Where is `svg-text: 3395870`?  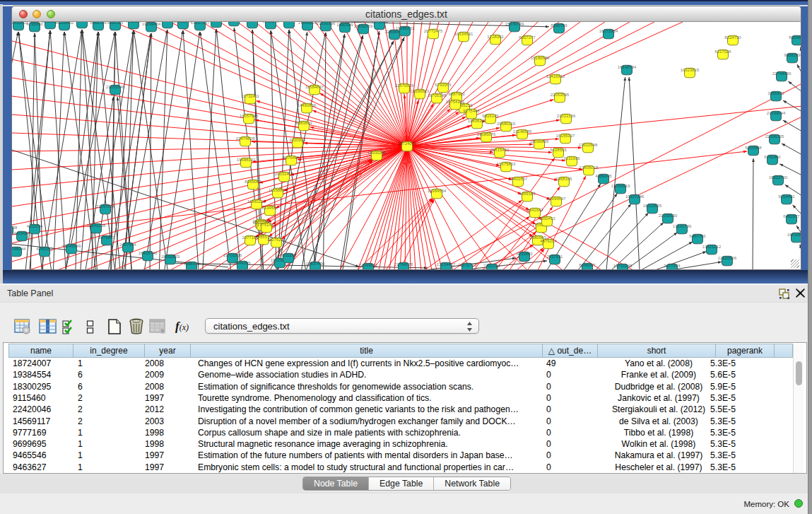 svg-text: 3395870 is located at coordinates (776, 93).